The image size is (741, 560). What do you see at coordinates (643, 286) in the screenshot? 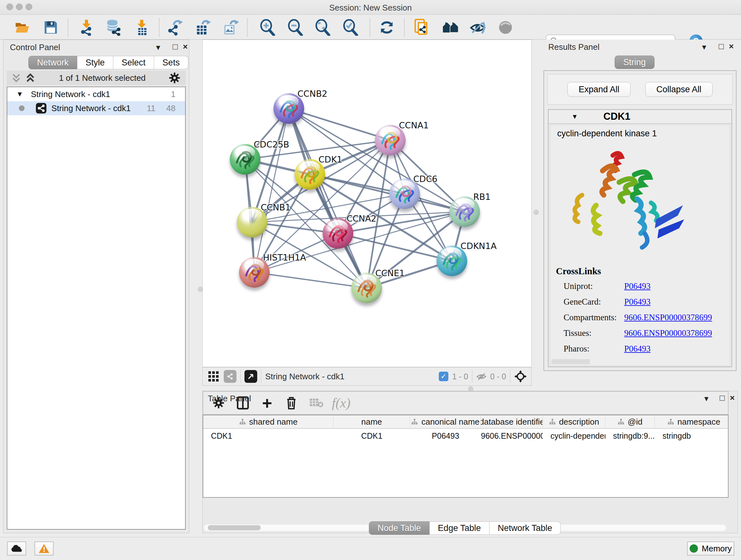
I see `crosslink-row: Uniprot:P06493` at bounding box center [643, 286].